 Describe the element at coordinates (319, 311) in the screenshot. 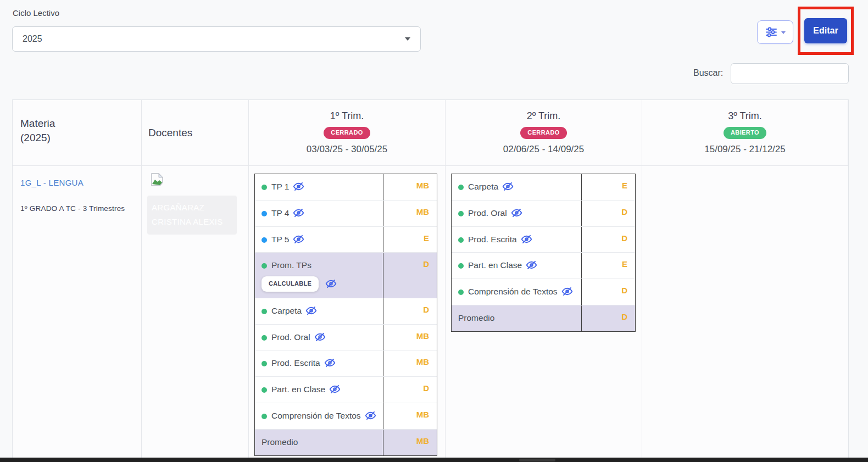

I see `grade-label-cell: Carpeta` at that location.